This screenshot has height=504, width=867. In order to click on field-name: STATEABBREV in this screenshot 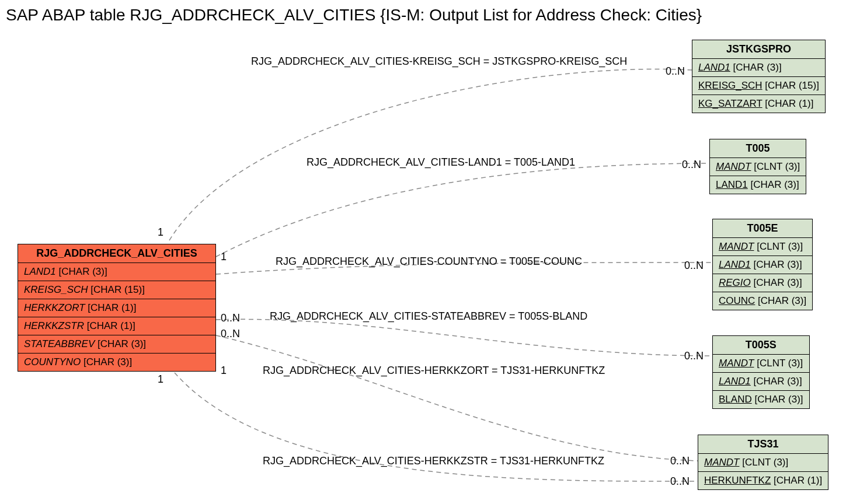, I will do `click(60, 344)`.